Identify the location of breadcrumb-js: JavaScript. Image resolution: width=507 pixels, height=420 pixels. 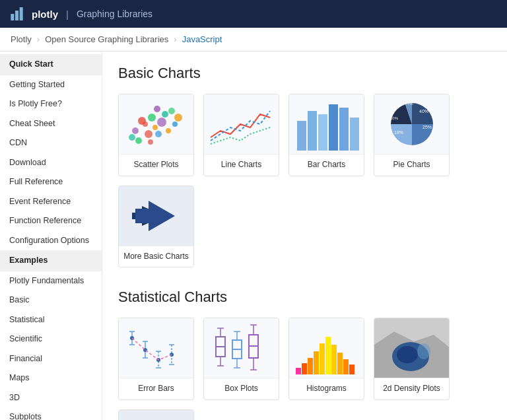
(202, 40).